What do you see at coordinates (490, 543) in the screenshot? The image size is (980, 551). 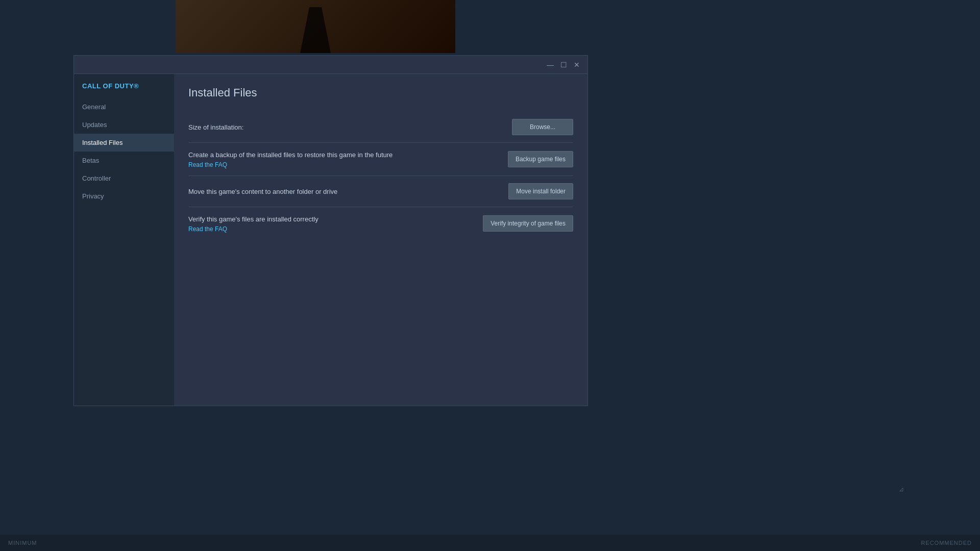 I see `bottom-bar: MINIMUM RECOMMENDED` at bounding box center [490, 543].